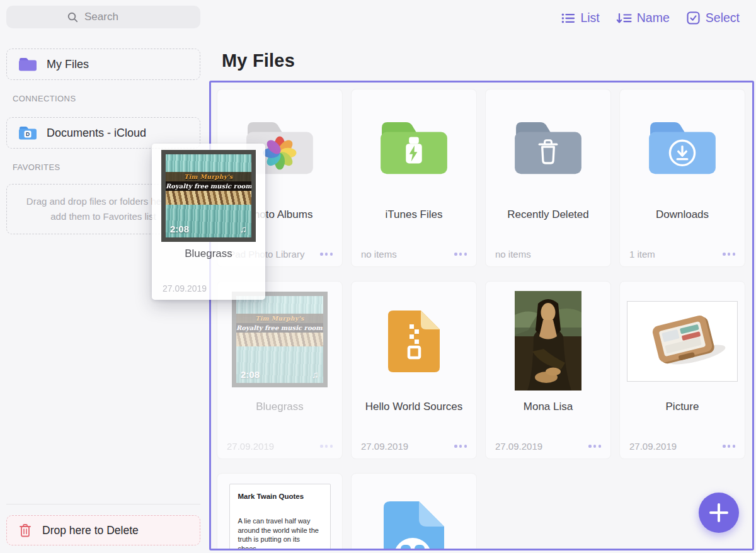 This screenshot has height=553, width=756. Describe the element at coordinates (185, 288) in the screenshot. I see `drag-preview-date: 27.09.2019` at that location.